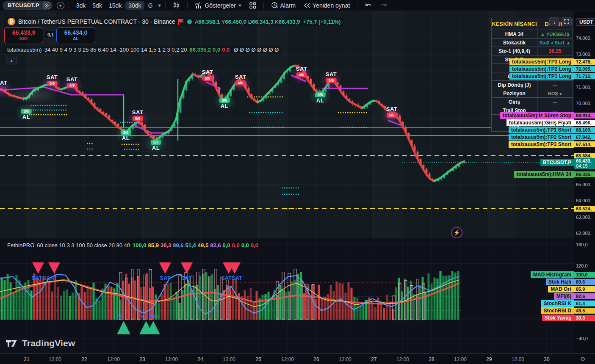 This screenshot has width=595, height=364. I want to click on svg-text: SATSAT, so click(232, 278).